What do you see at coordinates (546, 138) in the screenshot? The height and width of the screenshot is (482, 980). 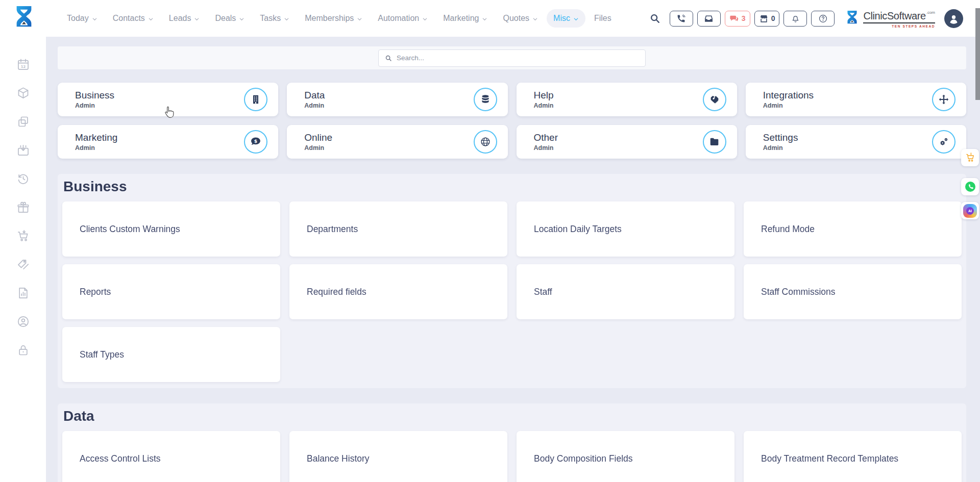 I see `category-title: Other` at bounding box center [546, 138].